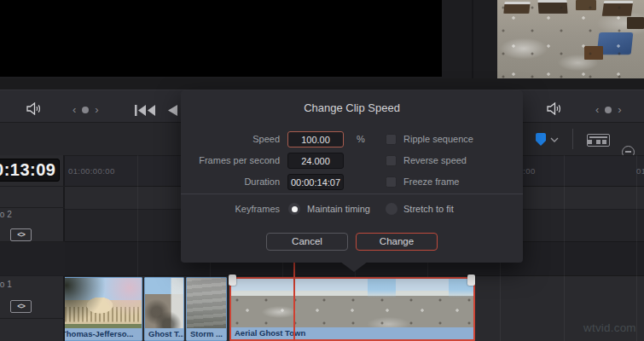 The width and height of the screenshot is (644, 341). What do you see at coordinates (428, 209) in the screenshot?
I see `stretch-to-fit-label: Stretch to fit` at bounding box center [428, 209].